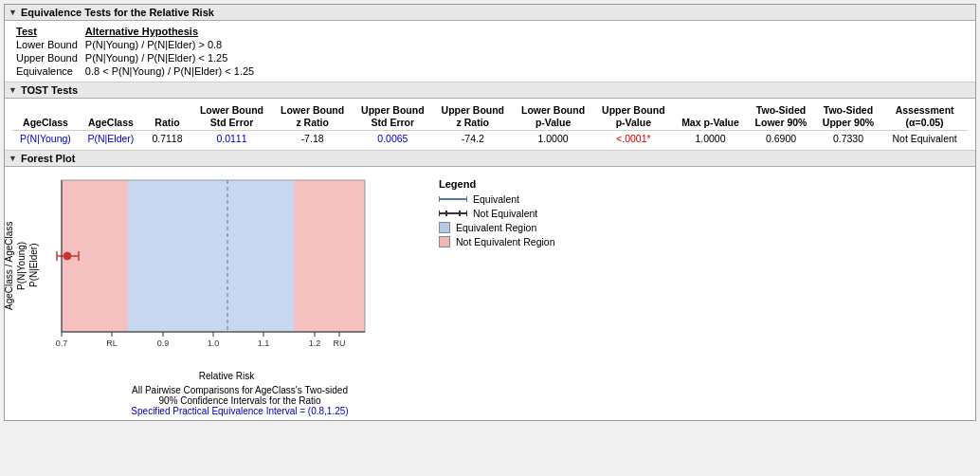 The height and width of the screenshot is (476, 980). I want to click on legend-equivregion-box, so click(445, 228).